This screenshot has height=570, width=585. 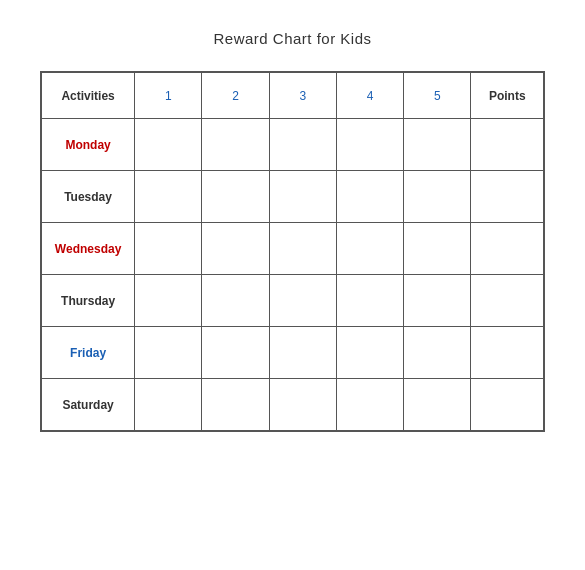 What do you see at coordinates (88, 249) in the screenshot?
I see `day-cell-wednesday: Wednesday` at bounding box center [88, 249].